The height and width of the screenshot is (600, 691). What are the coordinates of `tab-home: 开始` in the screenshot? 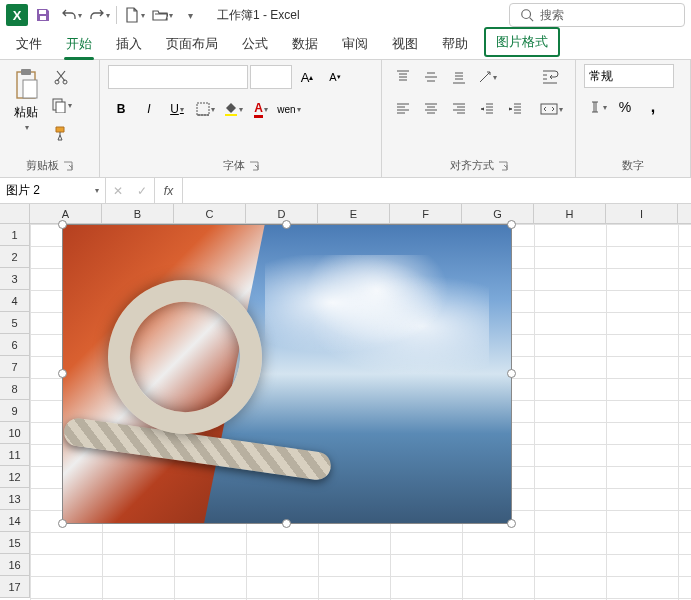 It's located at (79, 44).